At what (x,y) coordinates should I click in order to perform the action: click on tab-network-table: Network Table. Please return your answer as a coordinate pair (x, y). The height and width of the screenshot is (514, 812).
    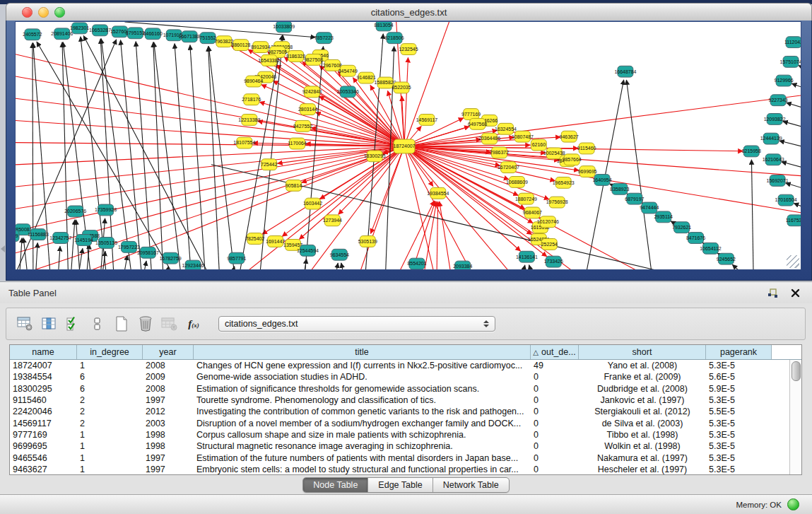
    Looking at the image, I should click on (471, 485).